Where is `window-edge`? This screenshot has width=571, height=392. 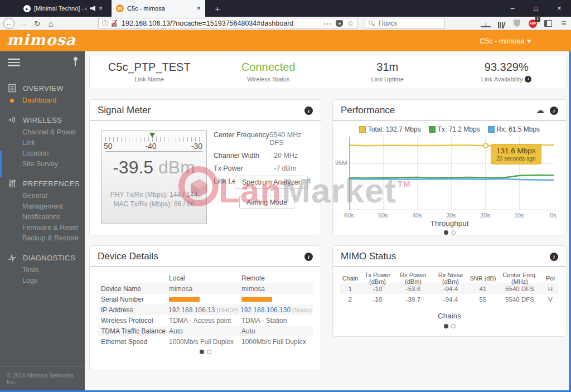
window-edge is located at coordinates (1, 164).